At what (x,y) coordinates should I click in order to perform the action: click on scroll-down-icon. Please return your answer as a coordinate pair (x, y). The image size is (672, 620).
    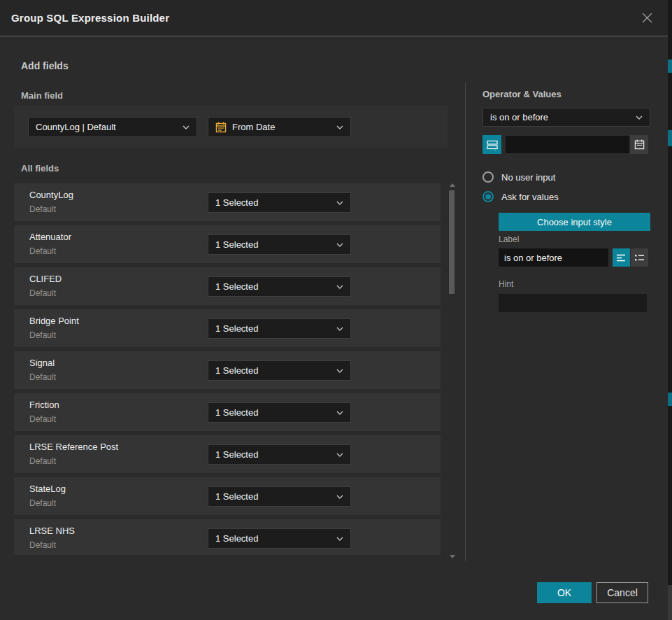
    Looking at the image, I should click on (452, 557).